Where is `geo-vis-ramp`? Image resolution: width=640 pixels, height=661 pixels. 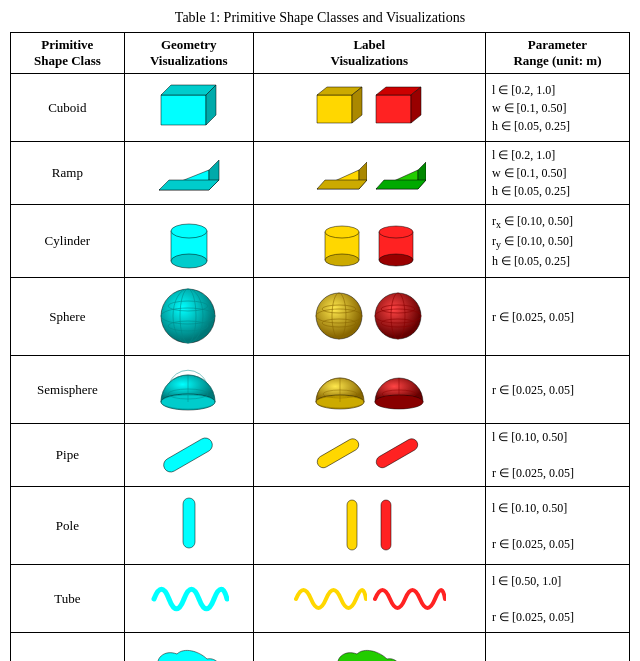 geo-vis-ramp is located at coordinates (188, 174).